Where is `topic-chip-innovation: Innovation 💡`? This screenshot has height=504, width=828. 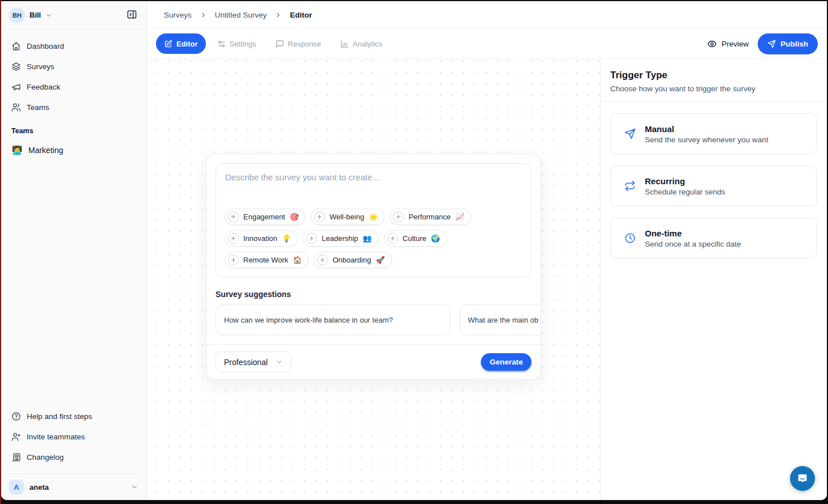 topic-chip-innovation: Innovation 💡 is located at coordinates (261, 238).